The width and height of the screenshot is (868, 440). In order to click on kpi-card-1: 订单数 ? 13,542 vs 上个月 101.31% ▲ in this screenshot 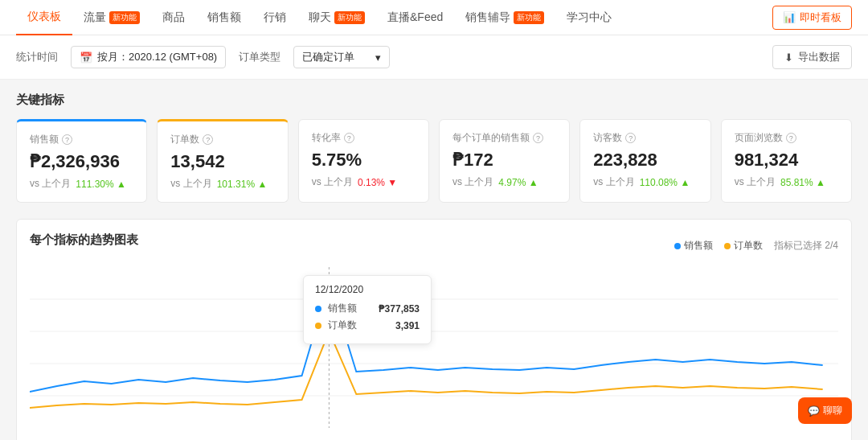, I will do `click(222, 161)`.